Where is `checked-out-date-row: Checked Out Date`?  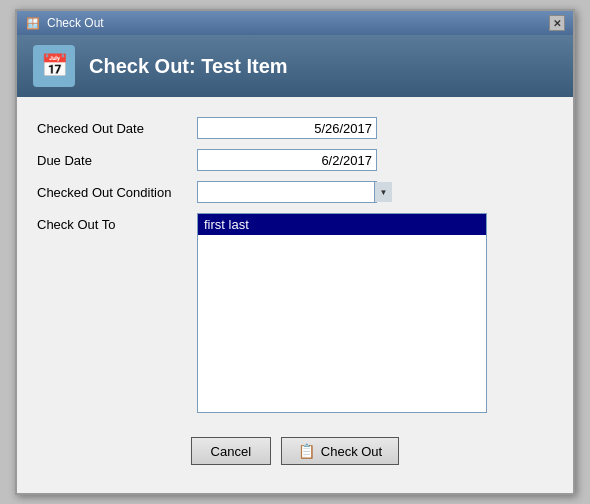 checked-out-date-row: Checked Out Date is located at coordinates (295, 128).